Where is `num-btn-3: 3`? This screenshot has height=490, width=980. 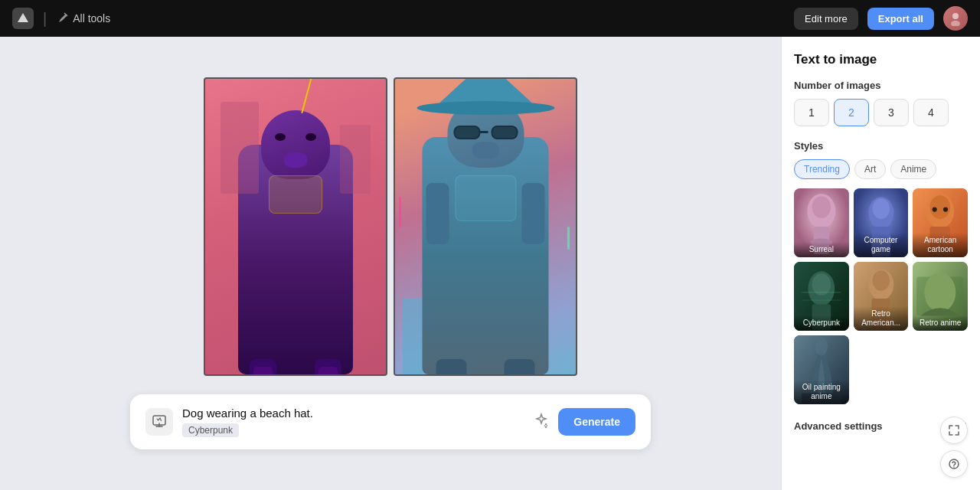
num-btn-3: 3 is located at coordinates (891, 113).